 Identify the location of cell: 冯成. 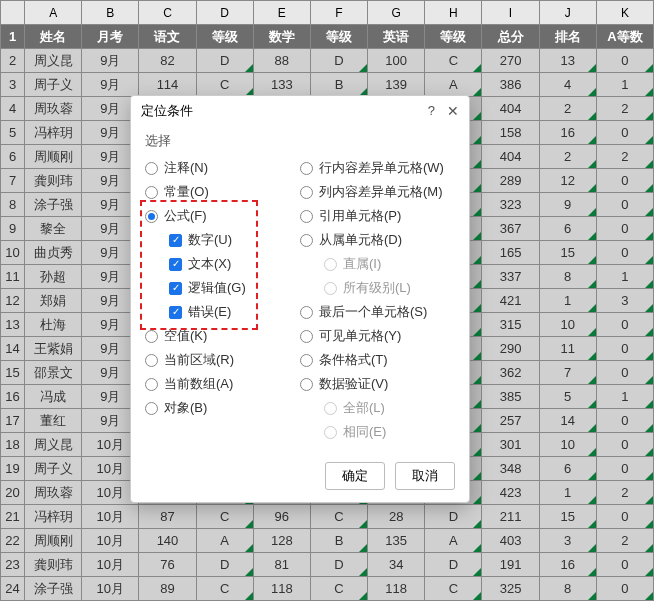
(54, 397).